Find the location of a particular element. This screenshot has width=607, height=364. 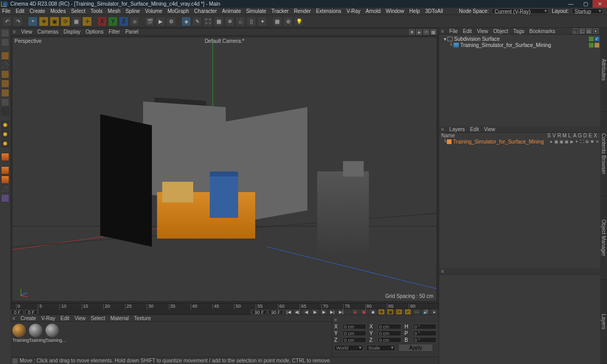

layer-row: └ Training_Simulator_for_Surface_Mining … is located at coordinates (520, 141).